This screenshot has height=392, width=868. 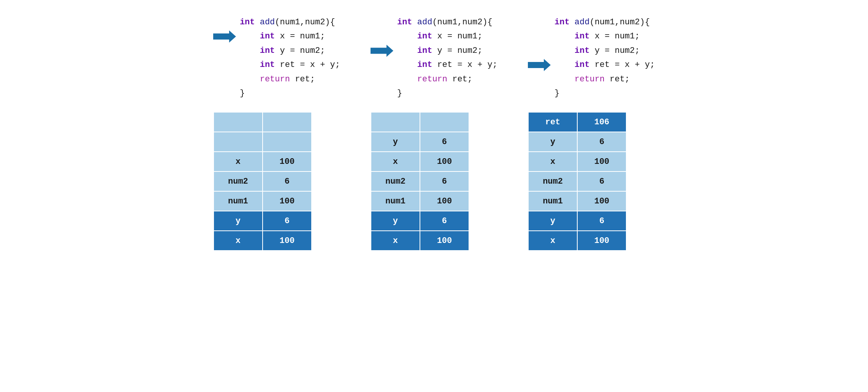 What do you see at coordinates (577, 181) in the screenshot?
I see `table-section-3: ret106y6x100num26num1100y6x100` at bounding box center [577, 181].